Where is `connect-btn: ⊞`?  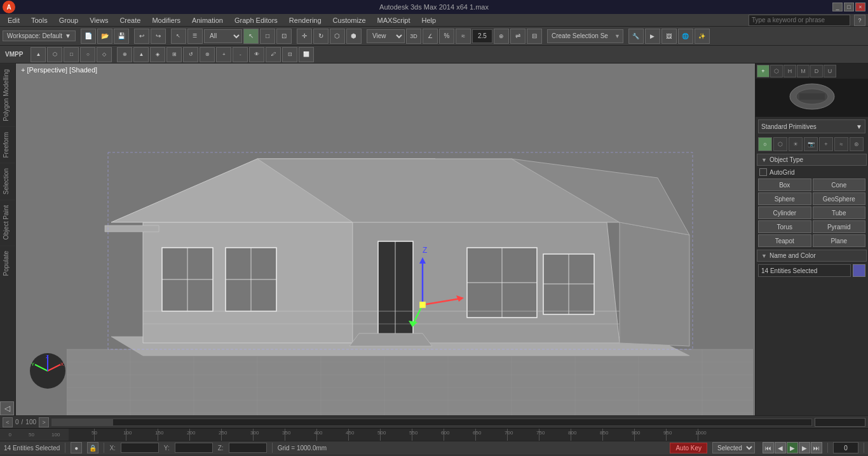
connect-btn: ⊞ is located at coordinates (174, 55).